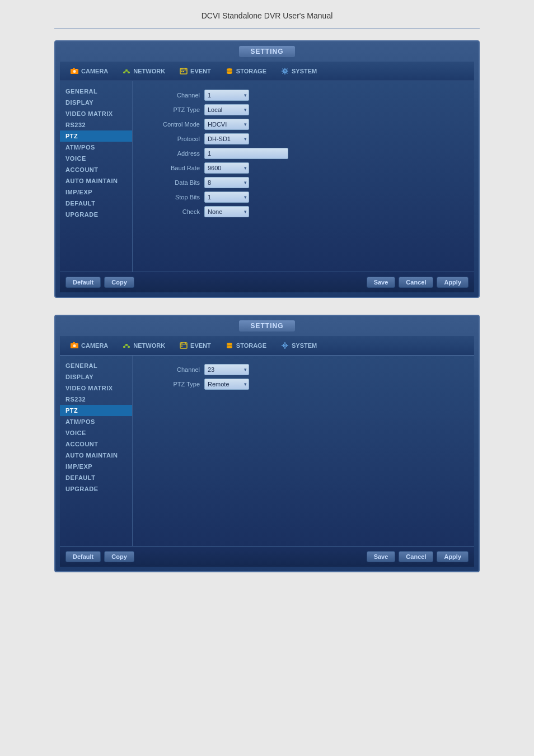 The height and width of the screenshot is (756, 534). Describe the element at coordinates (149, 71) in the screenshot. I see `tab-network-label-1: NETWORK` at that location.